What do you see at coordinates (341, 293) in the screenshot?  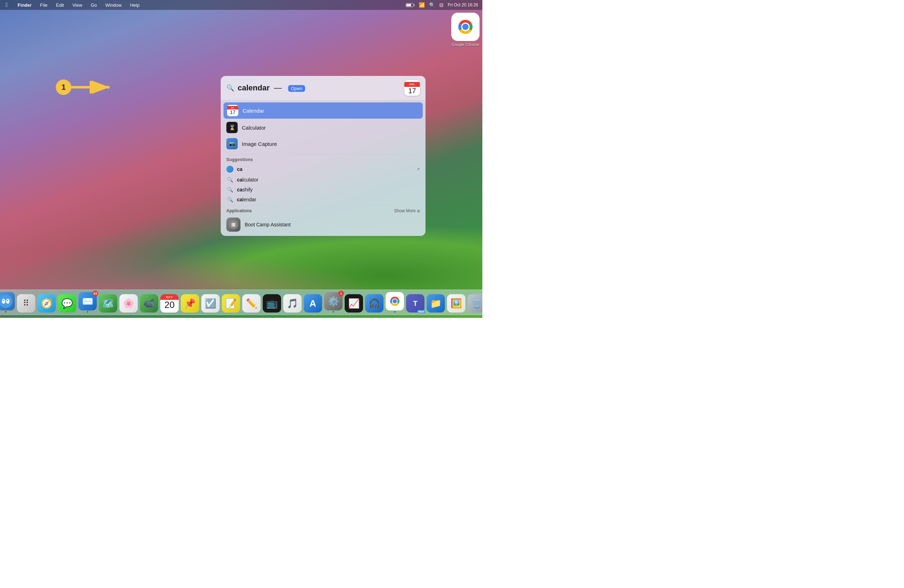 I see `settings-badge: 1` at bounding box center [341, 293].